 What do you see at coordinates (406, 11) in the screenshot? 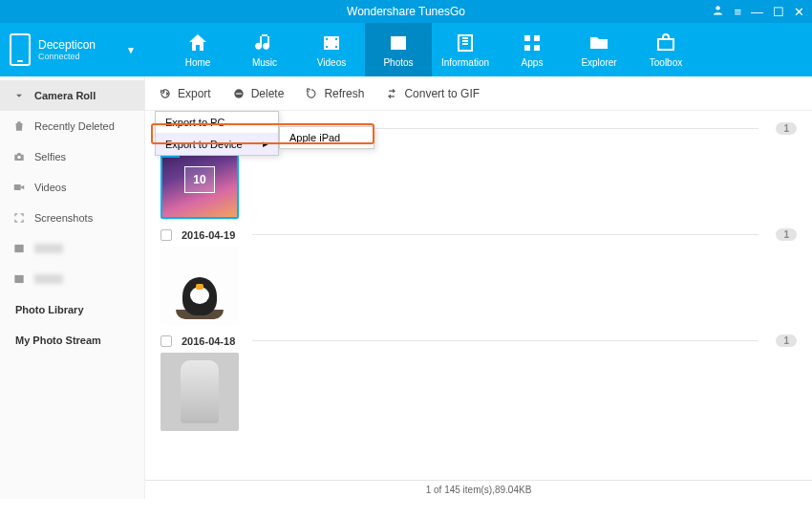
I see `titlebar: Wondershare TunesGo ≡ — ☐ ✕` at bounding box center [406, 11].